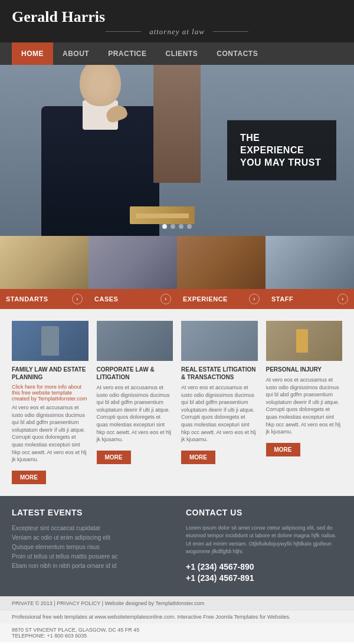  Describe the element at coordinates (219, 341) in the screenshot. I see `practice-realestate-image` at that location.